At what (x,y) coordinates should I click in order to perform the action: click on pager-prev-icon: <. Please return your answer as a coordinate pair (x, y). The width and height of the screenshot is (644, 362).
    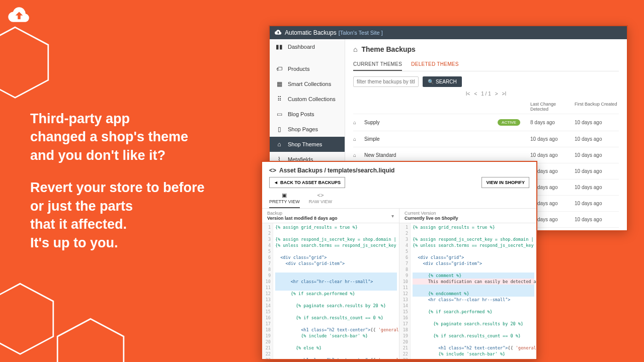
    Looking at the image, I should click on (475, 94).